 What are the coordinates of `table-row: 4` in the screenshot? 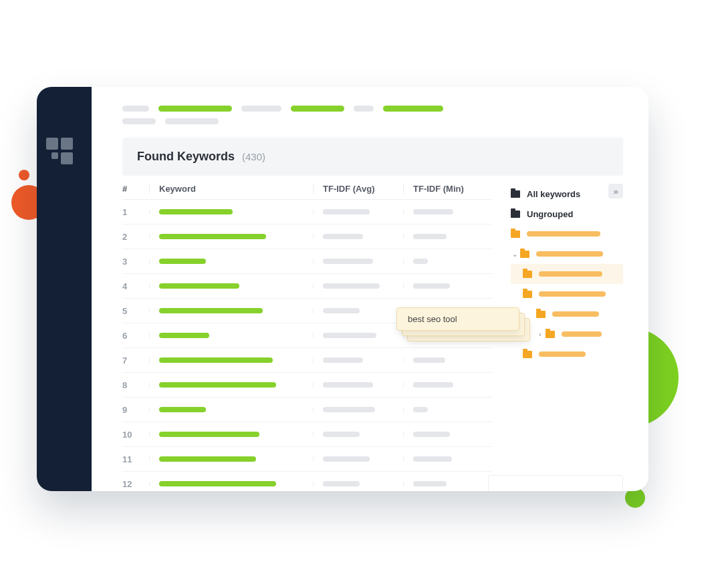 It's located at (308, 286).